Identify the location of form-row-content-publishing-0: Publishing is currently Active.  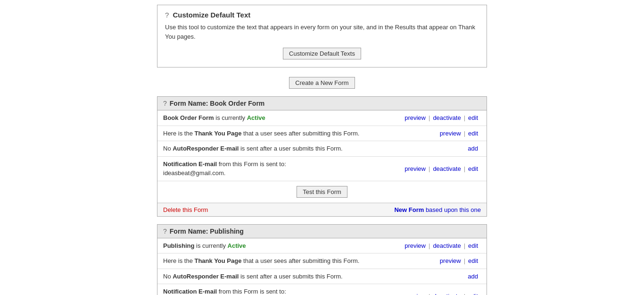
(282, 246).